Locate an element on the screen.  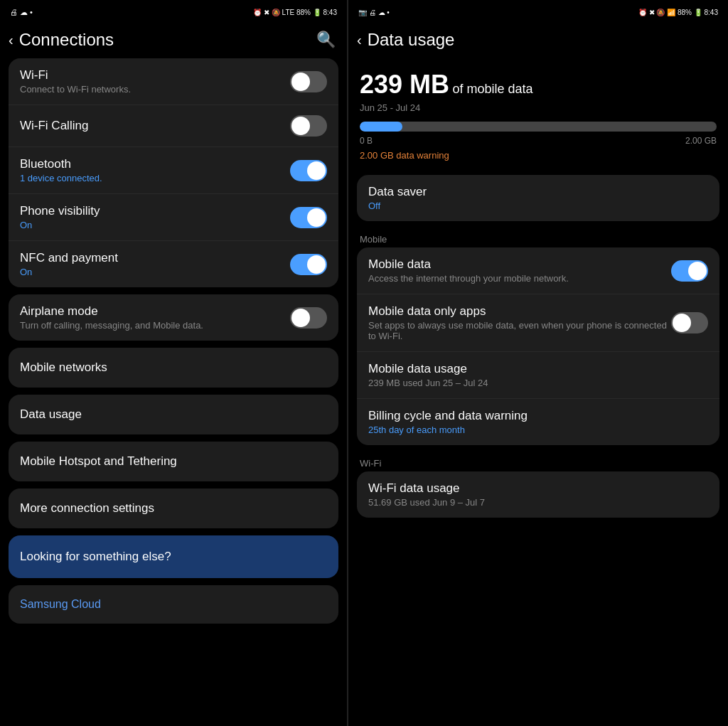
mobile-data-usage-item: Mobile data usage 239 MB used Jun 25 – J… is located at coordinates (538, 375).